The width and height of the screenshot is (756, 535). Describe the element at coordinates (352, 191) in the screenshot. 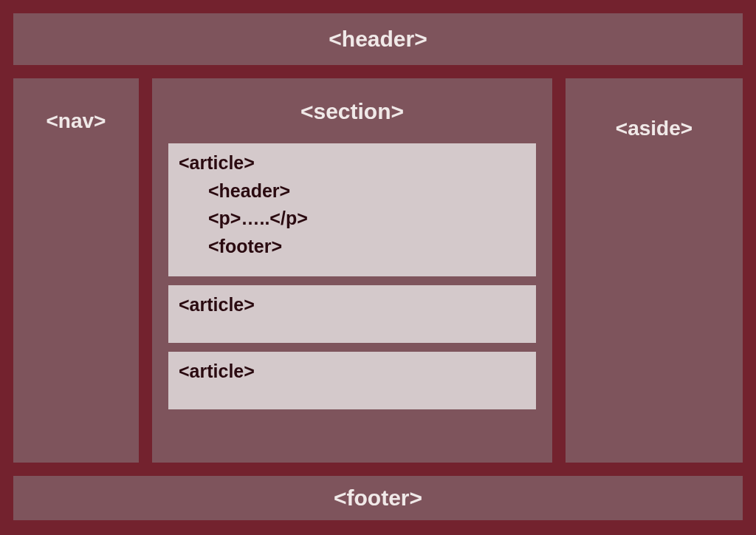

I see `article-child-header: <header>` at that location.